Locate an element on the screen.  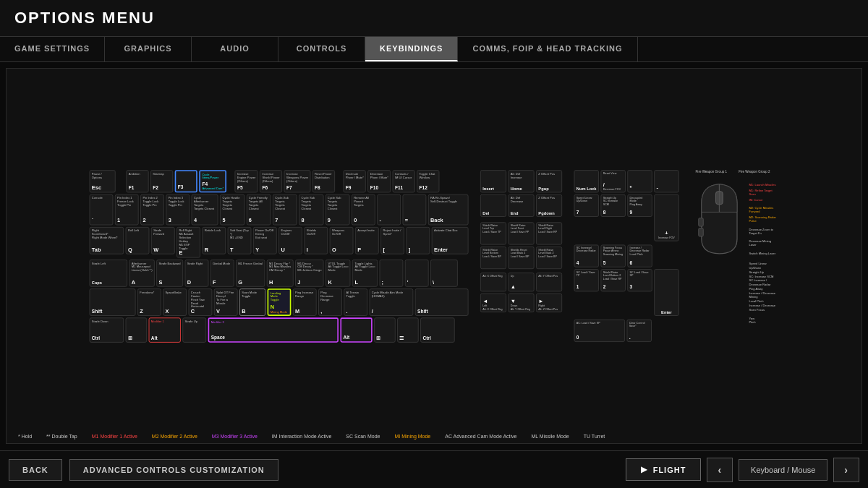
key-b: Scan Mode Toggle B is located at coordinates (252, 302).